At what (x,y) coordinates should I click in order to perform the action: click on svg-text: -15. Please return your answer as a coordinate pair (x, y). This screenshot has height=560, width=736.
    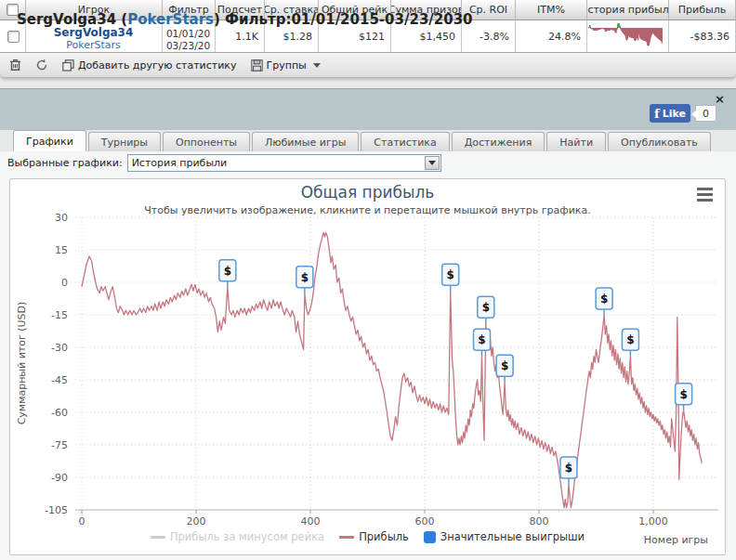
    Looking at the image, I should click on (59, 316).